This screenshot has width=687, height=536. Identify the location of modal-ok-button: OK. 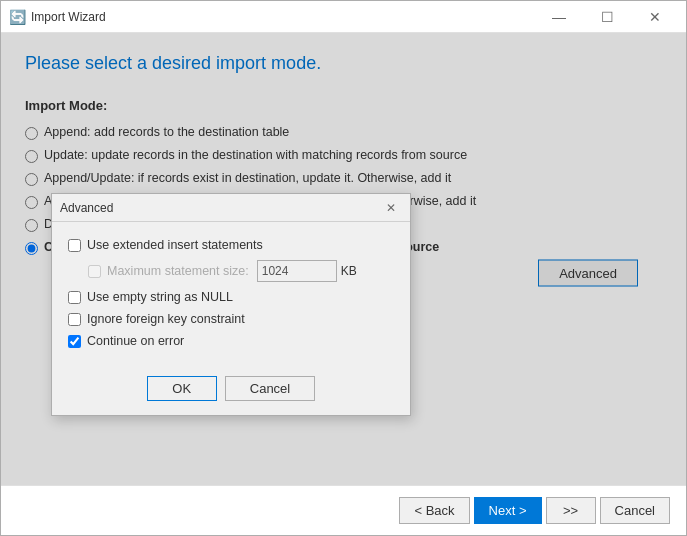
(182, 388).